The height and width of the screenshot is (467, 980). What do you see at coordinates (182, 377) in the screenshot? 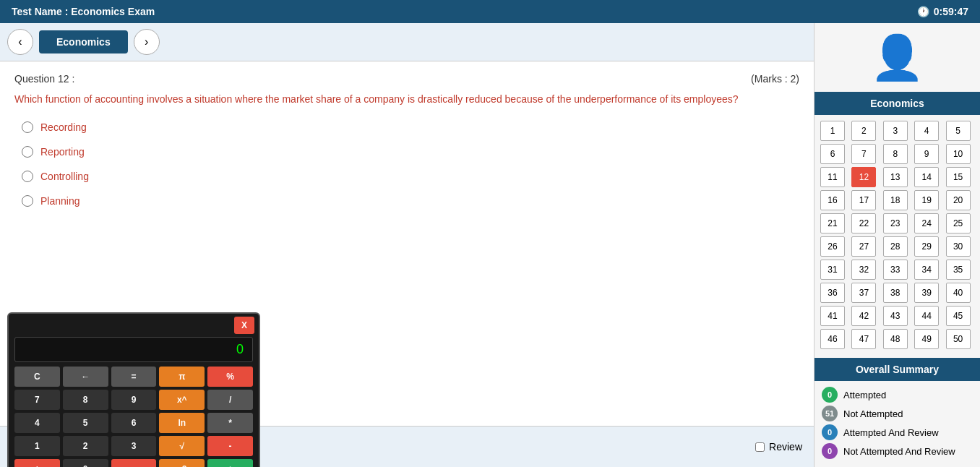
I see `calc-btn-3: π` at bounding box center [182, 377].